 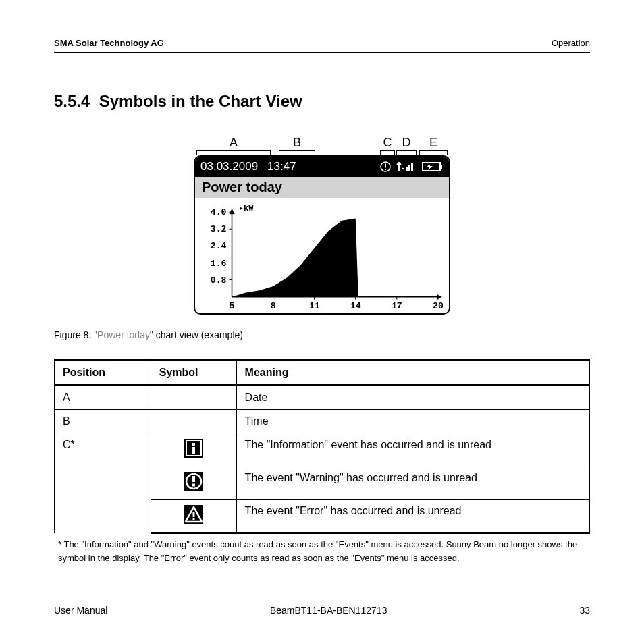 I want to click on cell-meaning: Time, so click(x=413, y=421).